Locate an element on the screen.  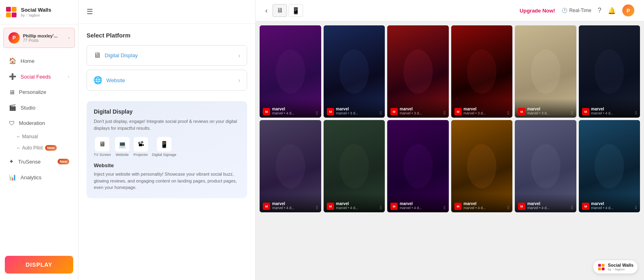
sidebar-item-social-feeds: ➕ Social Feeds › is located at coordinates (39, 77).